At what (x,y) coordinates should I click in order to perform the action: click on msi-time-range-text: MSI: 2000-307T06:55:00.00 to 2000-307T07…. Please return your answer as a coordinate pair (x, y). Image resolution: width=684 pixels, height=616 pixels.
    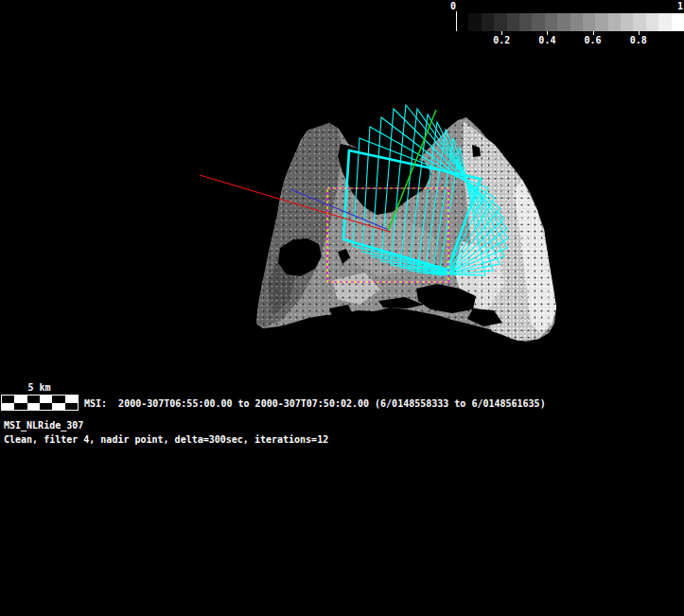
    Looking at the image, I should click on (315, 404).